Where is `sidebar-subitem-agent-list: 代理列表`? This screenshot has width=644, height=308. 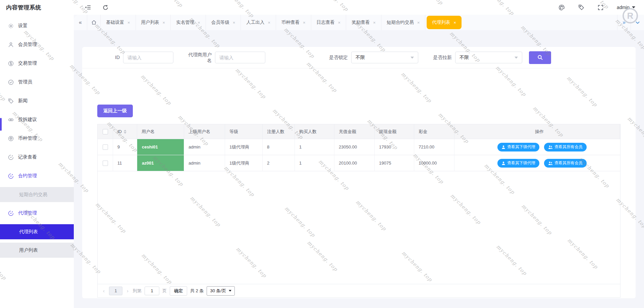
sidebar-subitem-agent-list: 代理列表 is located at coordinates (37, 232).